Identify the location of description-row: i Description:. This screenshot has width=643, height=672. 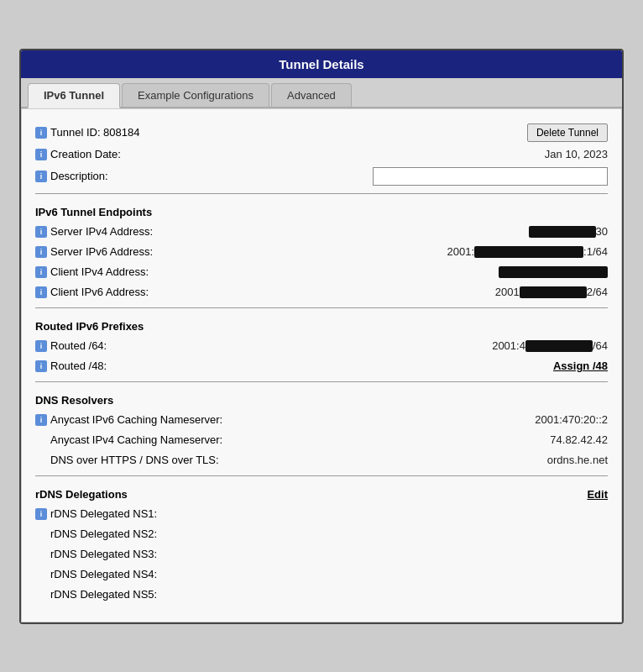
(322, 176).